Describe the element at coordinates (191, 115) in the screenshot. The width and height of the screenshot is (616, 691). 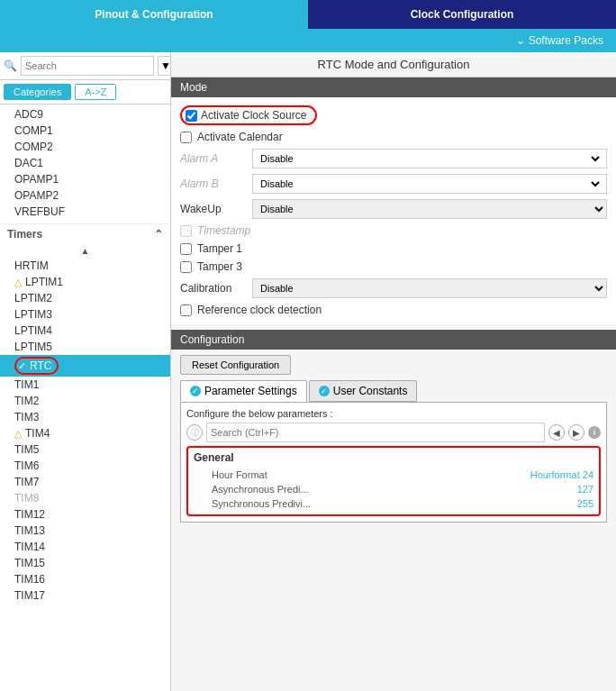
I see `activate-clock-source-checkbox` at that location.